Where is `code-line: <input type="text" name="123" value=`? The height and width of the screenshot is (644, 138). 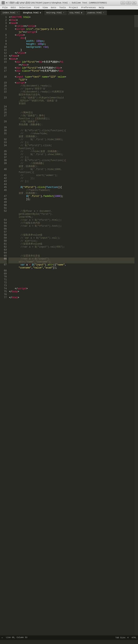
code-line: <input type="text" name="123" value= is located at coordinates (71, 77).